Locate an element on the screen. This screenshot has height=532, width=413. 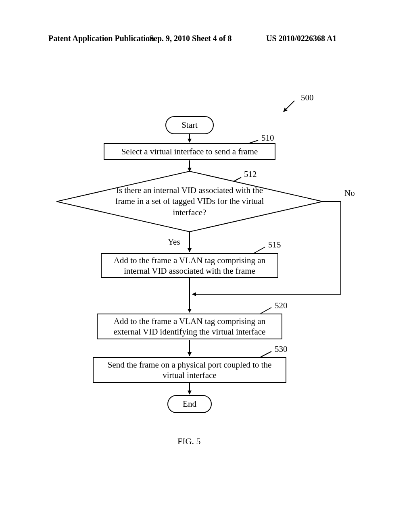
node-start: Start is located at coordinates (190, 125).